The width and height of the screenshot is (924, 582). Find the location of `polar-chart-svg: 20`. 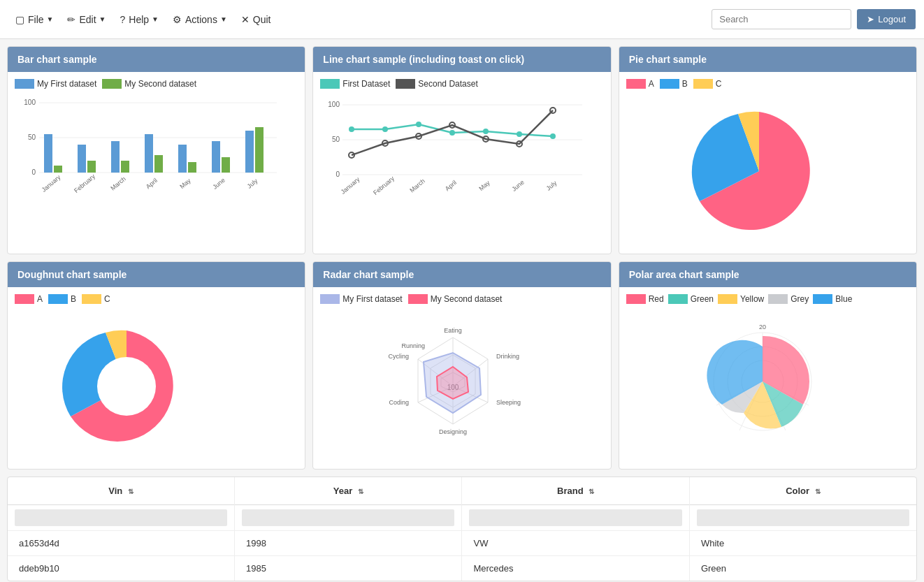

polar-chart-svg: 20 is located at coordinates (759, 370).